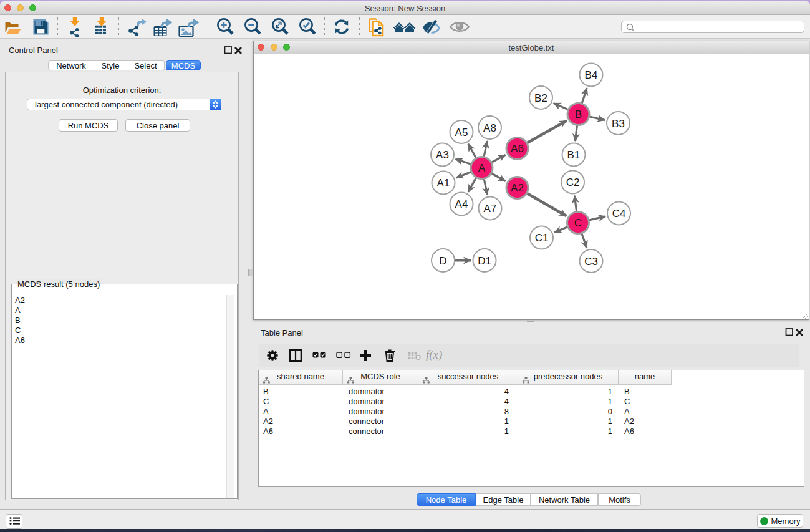 The image size is (810, 532). What do you see at coordinates (490, 208) in the screenshot?
I see `svg-text: A7` at bounding box center [490, 208].